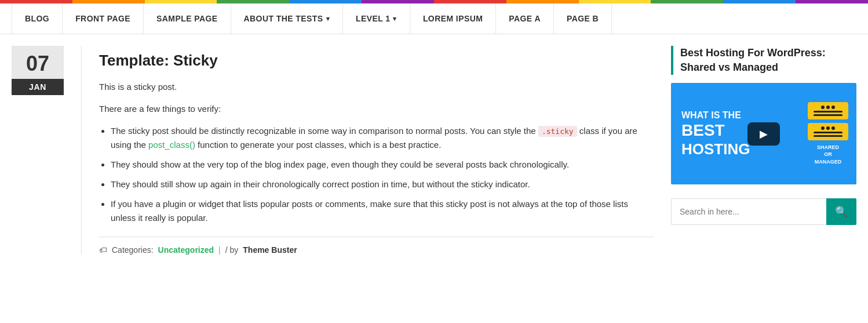 The width and height of the screenshot is (868, 323). Describe the element at coordinates (716, 115) in the screenshot. I see `video-what-is: What is the` at that location.